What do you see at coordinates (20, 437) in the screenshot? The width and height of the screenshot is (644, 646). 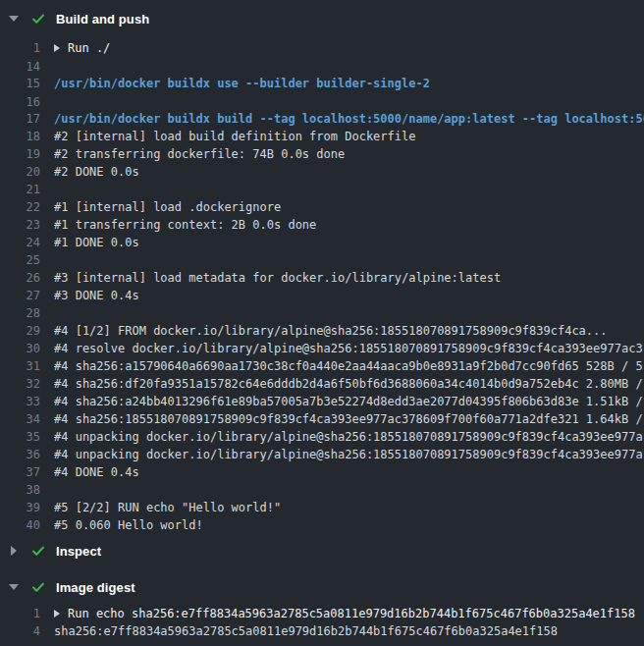 I see `line-number: 35` at bounding box center [20, 437].